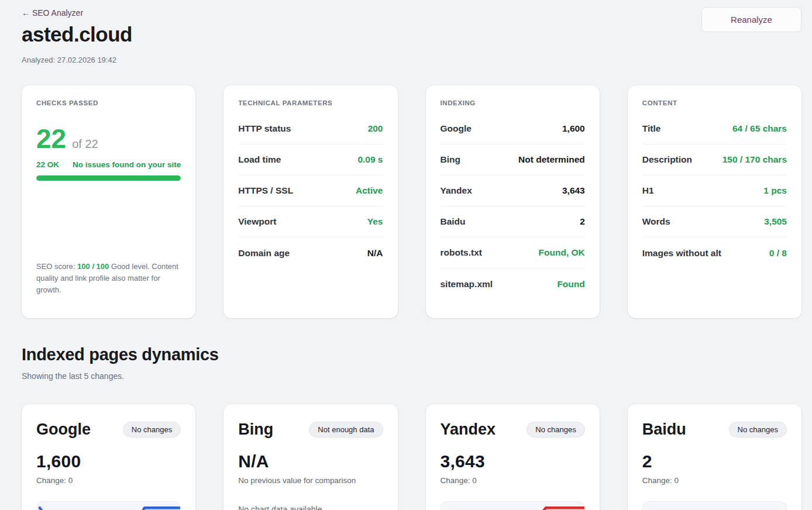  Describe the element at coordinates (715, 191) in the screenshot. I see `content-rows: Title 64 / 65 chars Description 150 / 17…` at that location.